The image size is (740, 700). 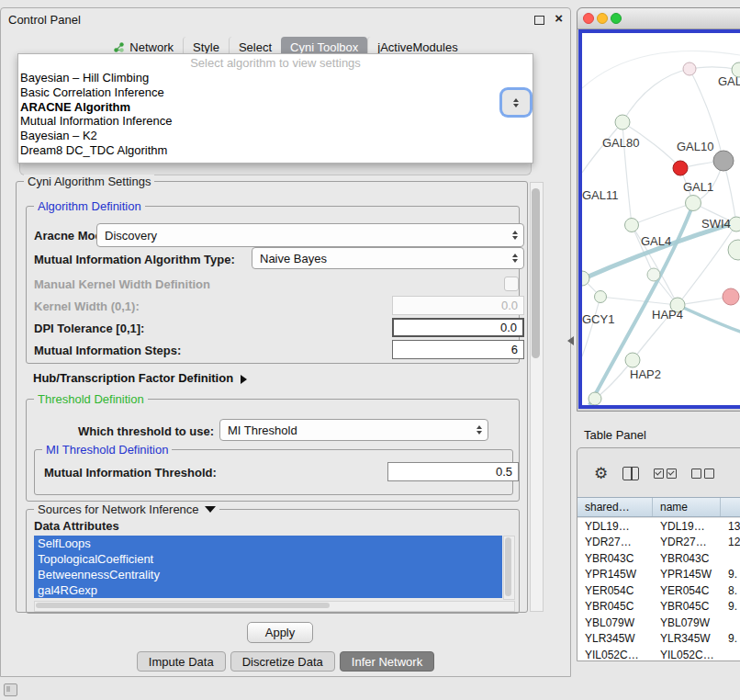 I want to click on network-window-titlebar, so click(x=659, y=18).